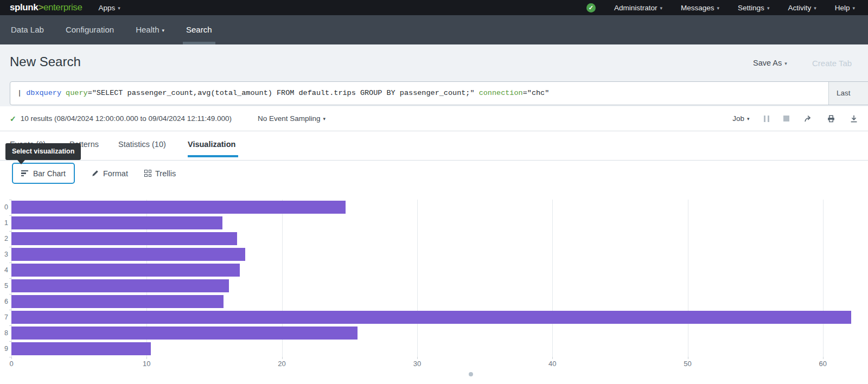 The width and height of the screenshot is (868, 384). Describe the element at coordinates (4, 254) in the screenshot. I see `y-axis-tick-label: 3` at that location.